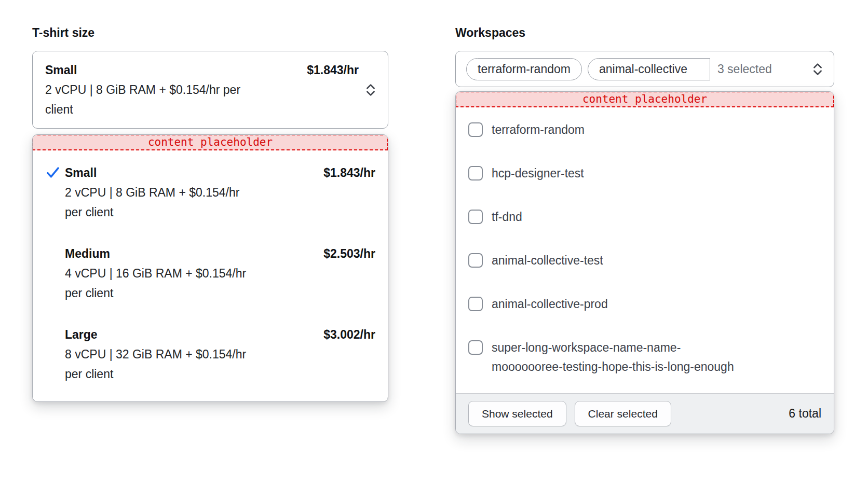 The width and height of the screenshot is (868, 500). I want to click on workspace-name: terraform-random, so click(538, 130).